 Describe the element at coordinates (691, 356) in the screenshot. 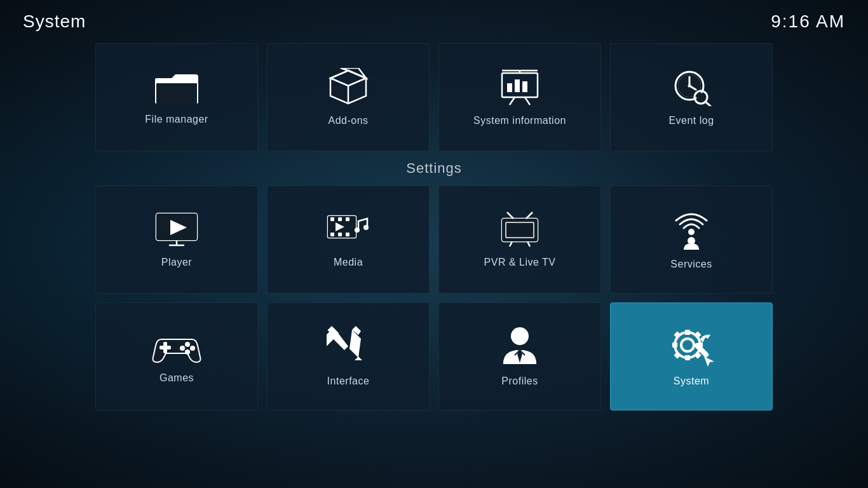

I see `tile-system: System` at that location.